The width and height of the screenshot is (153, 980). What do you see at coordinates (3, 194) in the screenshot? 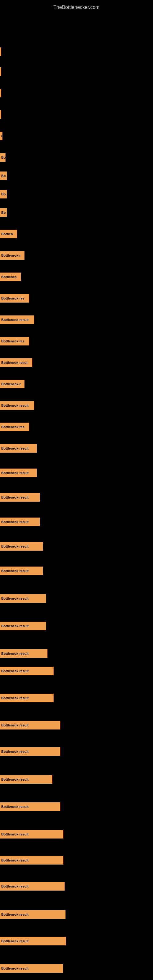
I see `bar-row-8: Bo` at bounding box center [3, 194].